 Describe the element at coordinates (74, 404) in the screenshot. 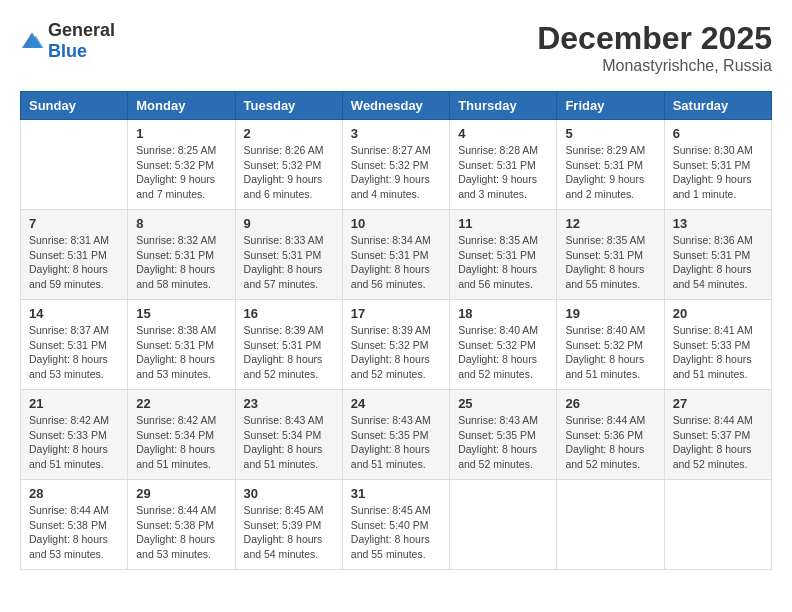

I see `day-number: 21` at that location.